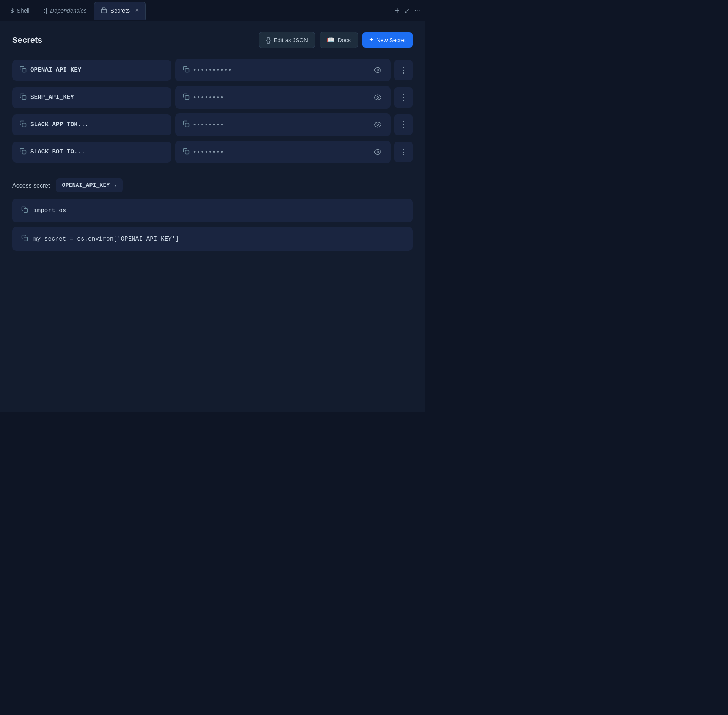  Describe the element at coordinates (281, 98) in the screenshot. I see `secret-value-1: ••••••••` at that location.